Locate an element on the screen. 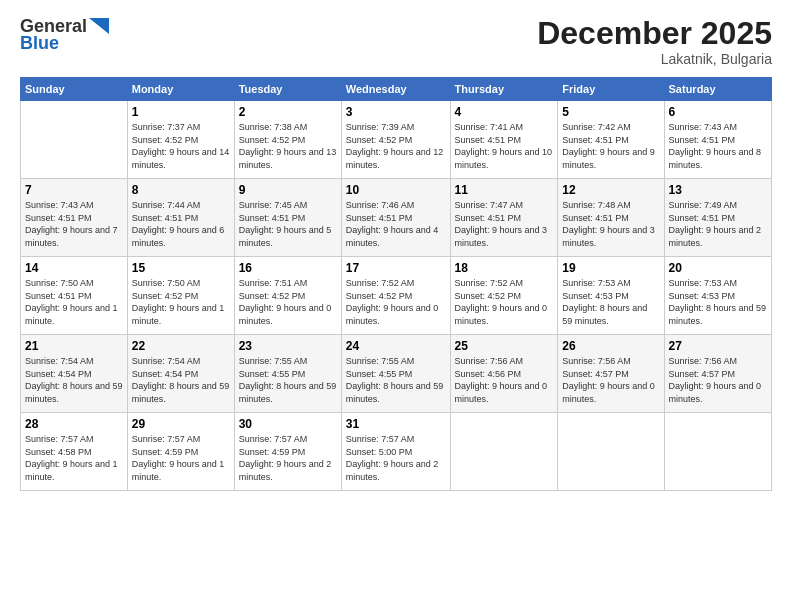 The height and width of the screenshot is (612, 792). day-info: Sunrise: 7:52 AM Sunset: 4:52 PM Dayligh… is located at coordinates (504, 302).